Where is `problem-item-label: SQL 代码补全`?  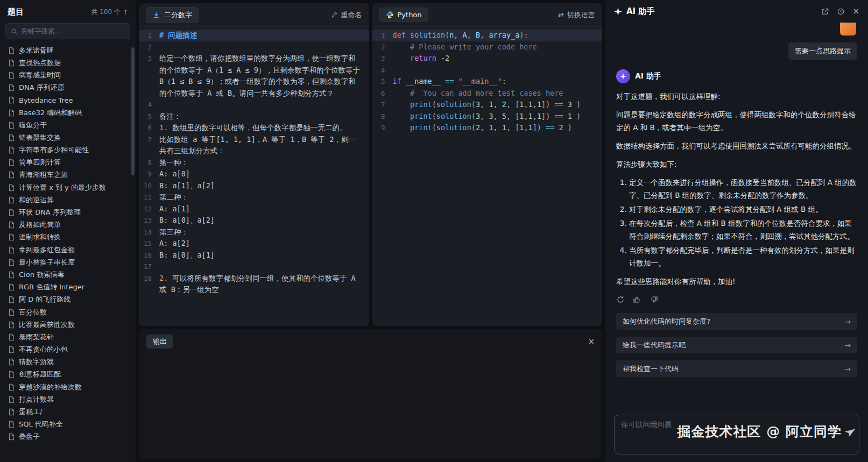
problem-item-label: SQL 代码补全 is located at coordinates (41, 424).